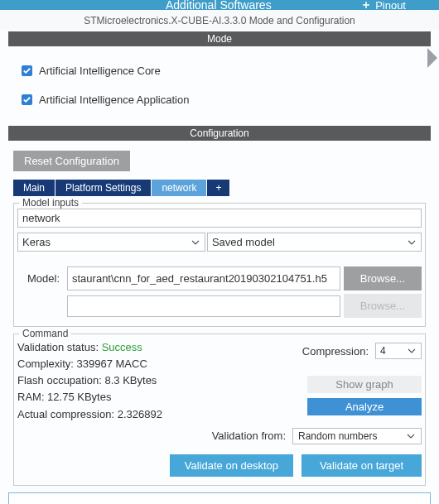  What do you see at coordinates (27, 99) in the screenshot?
I see `ai-app-checkbox` at bounding box center [27, 99].